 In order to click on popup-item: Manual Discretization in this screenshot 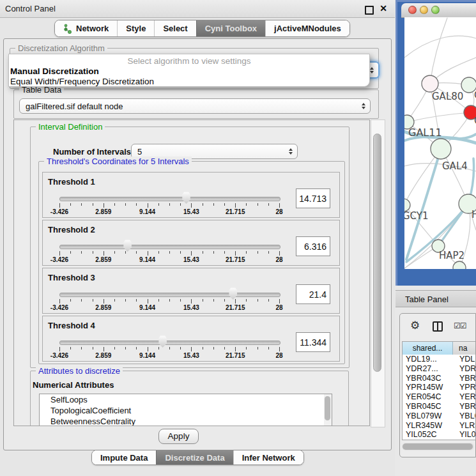, I will do `click(189, 72)`.